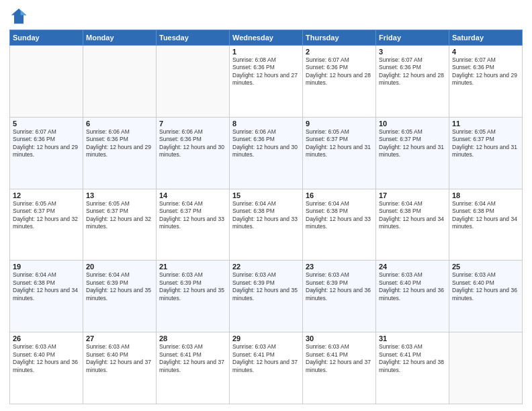  I want to click on calendar-cell: 4 Sunrise: 6:07 AMSunset: 6:36 PMDayligh…, so click(486, 82).